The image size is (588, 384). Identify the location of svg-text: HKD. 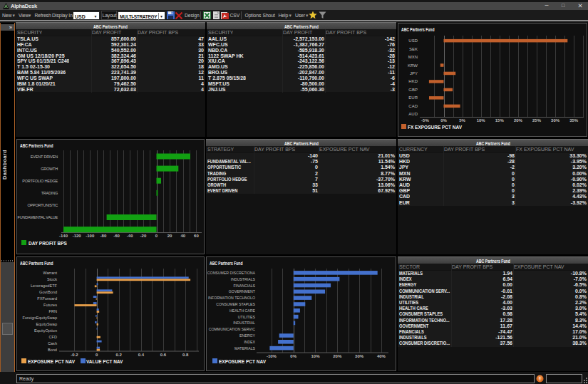
(413, 81).